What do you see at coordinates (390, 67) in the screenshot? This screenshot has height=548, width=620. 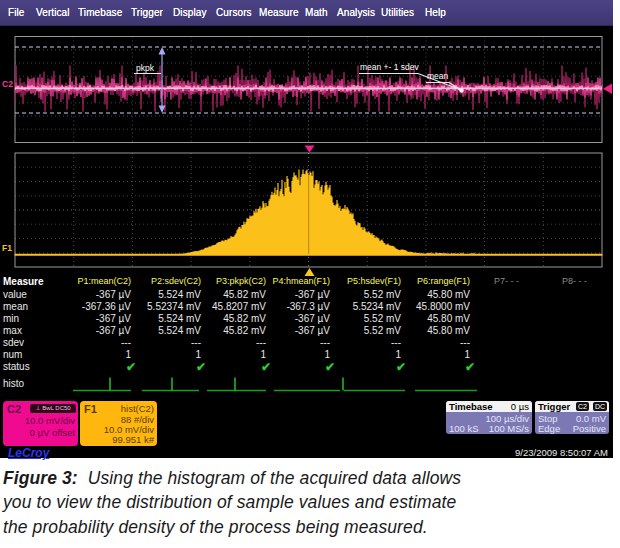 I see `svg-text: mean +- 1 sdev` at bounding box center [390, 67].